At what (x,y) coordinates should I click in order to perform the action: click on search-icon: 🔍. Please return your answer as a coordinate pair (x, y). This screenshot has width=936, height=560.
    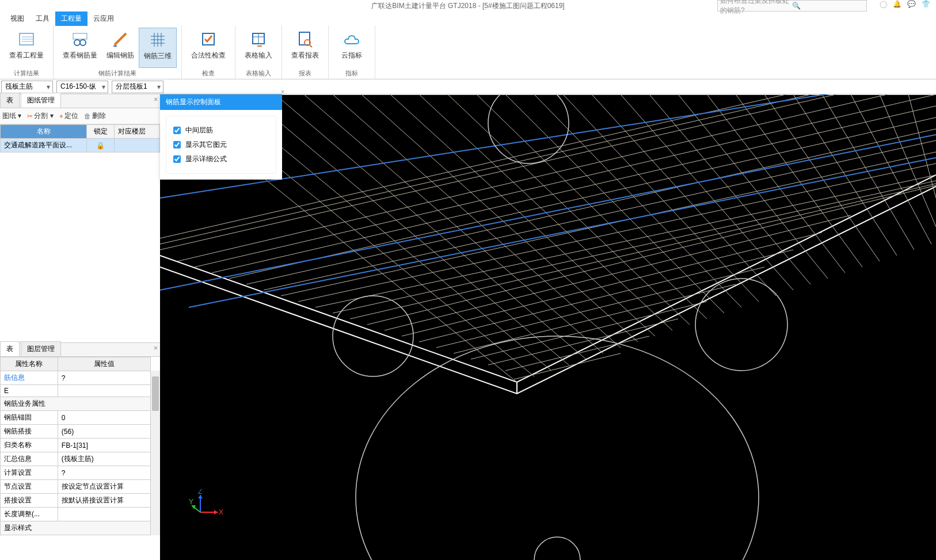
    Looking at the image, I should click on (828, 6).